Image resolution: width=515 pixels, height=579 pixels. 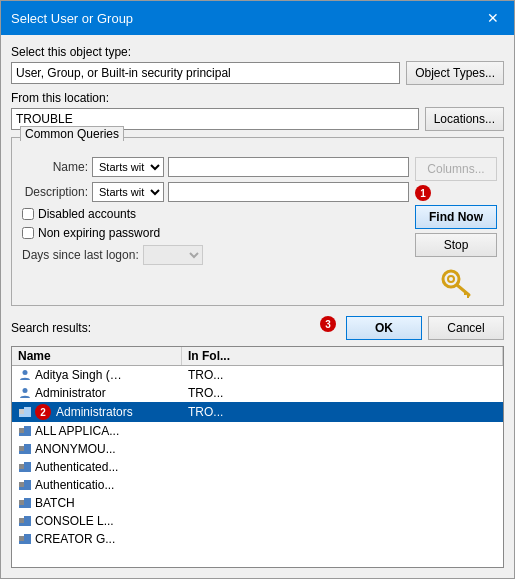 I want to click on result-name-cell: ALL APPLICA..., so click(x=97, y=431).